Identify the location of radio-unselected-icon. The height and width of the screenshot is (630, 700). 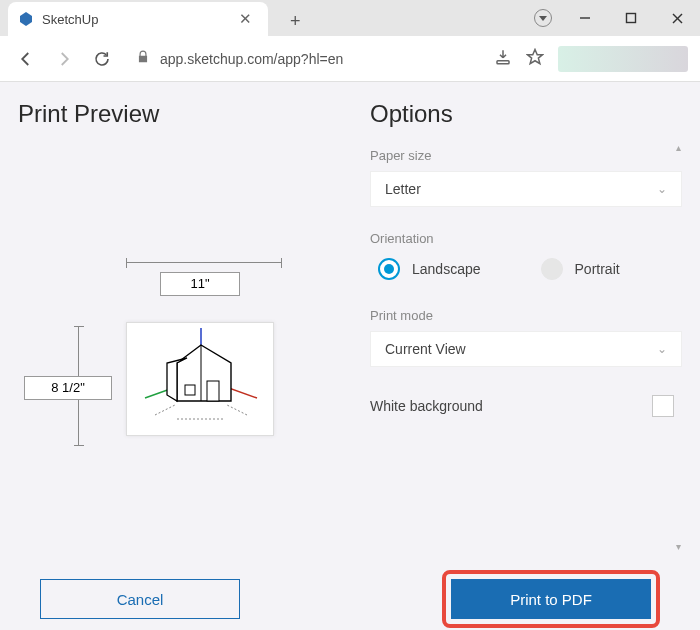
(552, 269).